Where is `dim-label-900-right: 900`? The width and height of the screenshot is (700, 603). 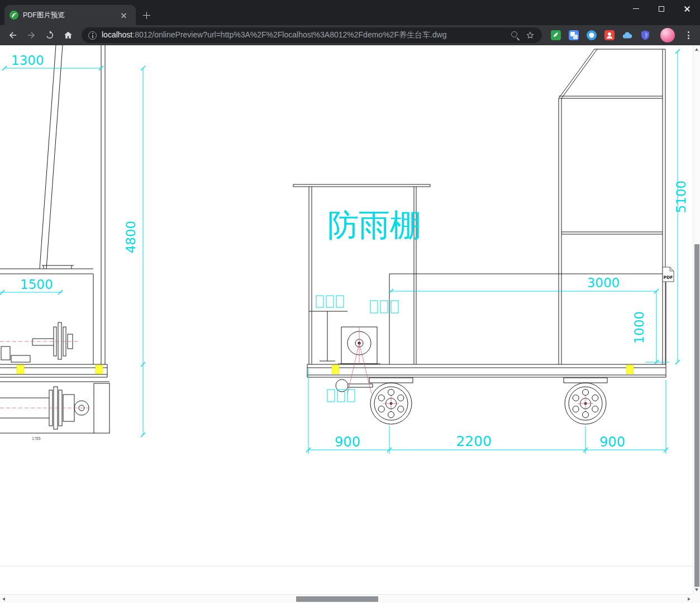
dim-label-900-right: 900 is located at coordinates (612, 442).